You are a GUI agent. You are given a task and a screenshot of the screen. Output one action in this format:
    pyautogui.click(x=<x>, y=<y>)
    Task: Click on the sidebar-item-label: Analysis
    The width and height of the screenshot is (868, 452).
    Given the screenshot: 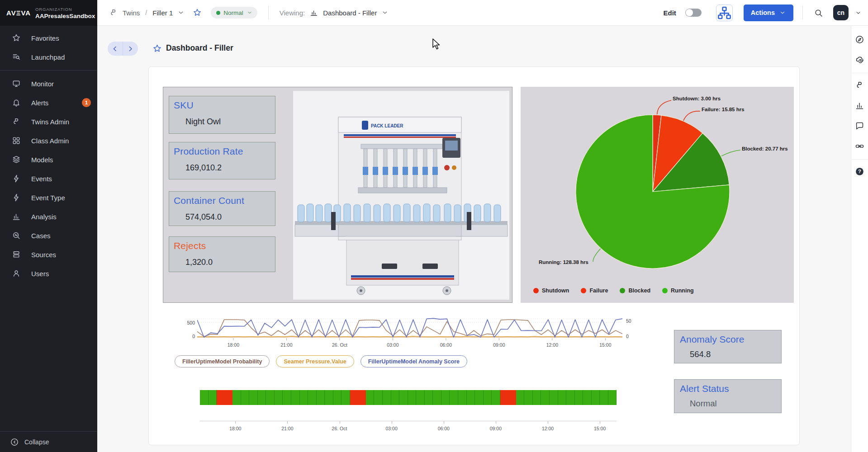 What is the action you would take?
    pyautogui.click(x=44, y=217)
    